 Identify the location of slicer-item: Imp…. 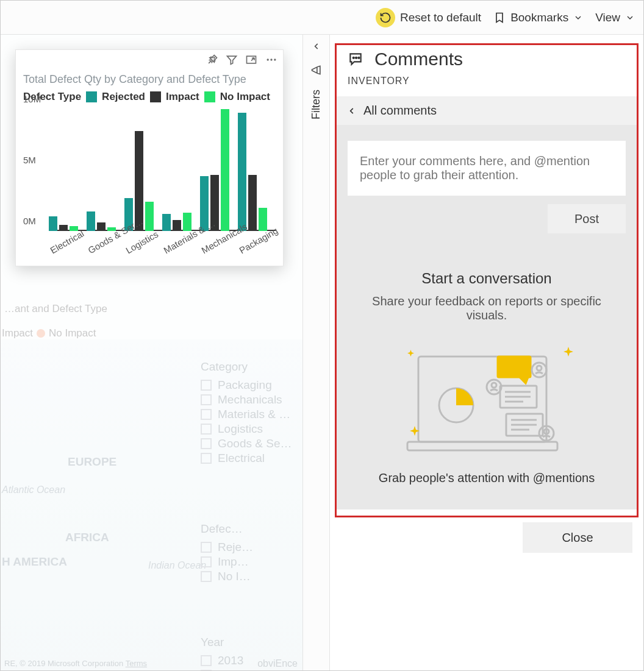
(252, 562).